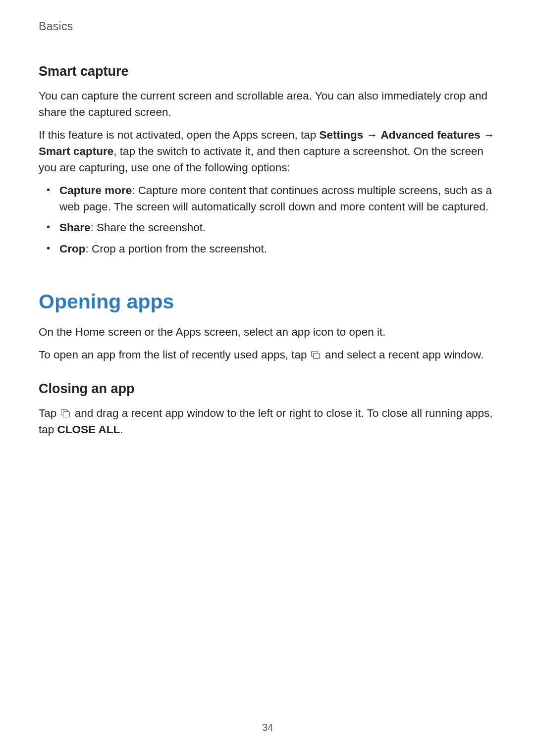 Image resolution: width=535 pixels, height=756 pixels. What do you see at coordinates (268, 228) in the screenshot?
I see `list-item: Share: Share the screenshot.` at bounding box center [268, 228].